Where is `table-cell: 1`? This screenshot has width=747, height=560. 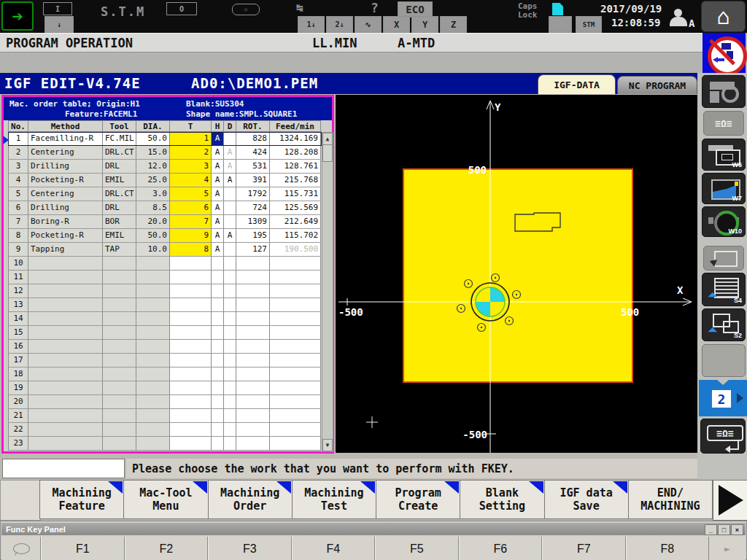
table-cell: 1 is located at coordinates (191, 139).